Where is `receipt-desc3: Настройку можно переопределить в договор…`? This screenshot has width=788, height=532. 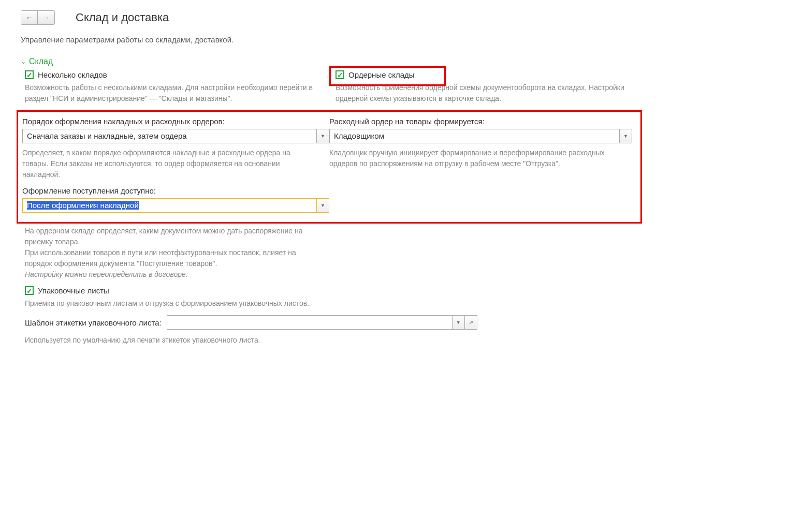 receipt-desc3: Настройку можно переопределить в договор… is located at coordinates (170, 274).